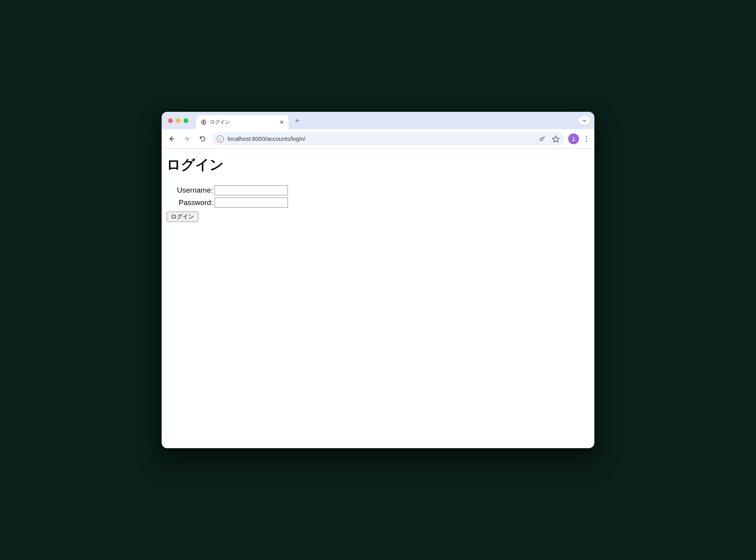 This screenshot has height=560, width=756. What do you see at coordinates (584, 121) in the screenshot?
I see `window-menu-button` at bounding box center [584, 121].